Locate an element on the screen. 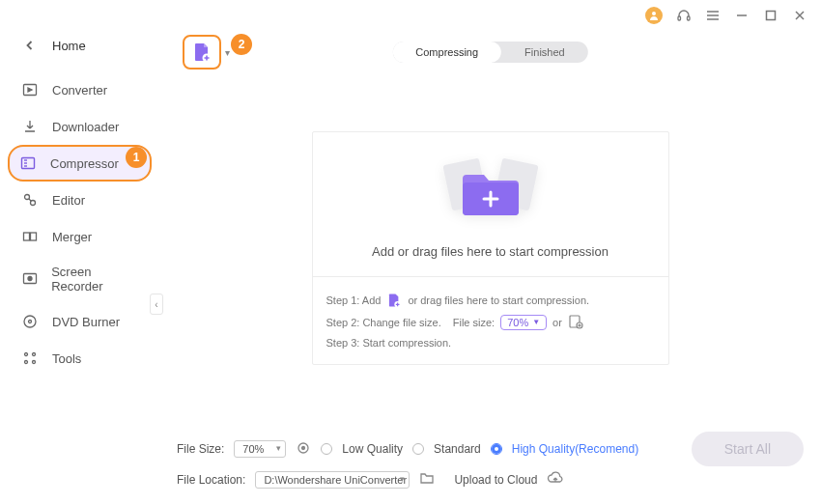 The width and height of the screenshot is (821, 504). toolbar: ▾ 2 Compressing Finished is located at coordinates (491, 52).